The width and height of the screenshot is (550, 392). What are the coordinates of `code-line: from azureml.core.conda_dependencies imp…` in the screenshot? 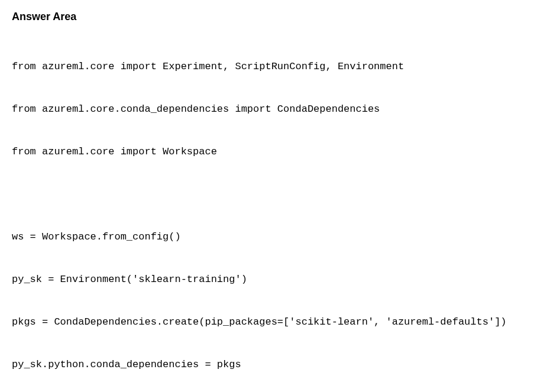 It's located at (275, 109).